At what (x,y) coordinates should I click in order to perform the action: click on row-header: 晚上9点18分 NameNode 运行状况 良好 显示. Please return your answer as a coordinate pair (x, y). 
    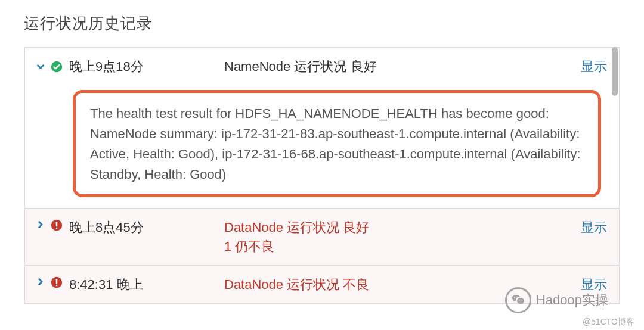
    Looking at the image, I should click on (322, 67).